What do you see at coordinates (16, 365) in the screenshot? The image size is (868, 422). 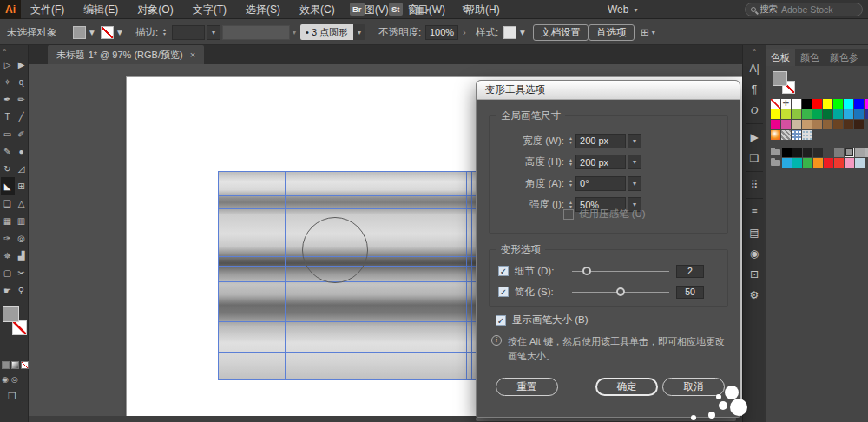 I see `gradient-button` at bounding box center [16, 365].